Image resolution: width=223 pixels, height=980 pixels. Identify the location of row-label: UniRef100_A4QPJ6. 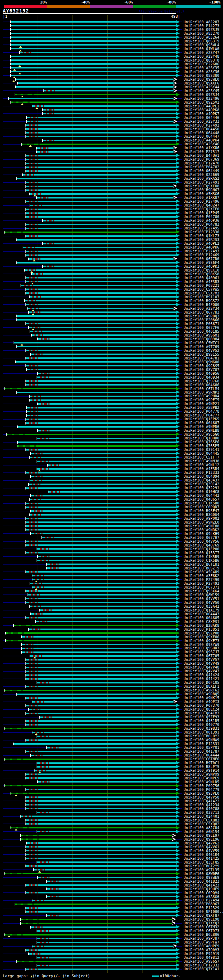
(202, 221).